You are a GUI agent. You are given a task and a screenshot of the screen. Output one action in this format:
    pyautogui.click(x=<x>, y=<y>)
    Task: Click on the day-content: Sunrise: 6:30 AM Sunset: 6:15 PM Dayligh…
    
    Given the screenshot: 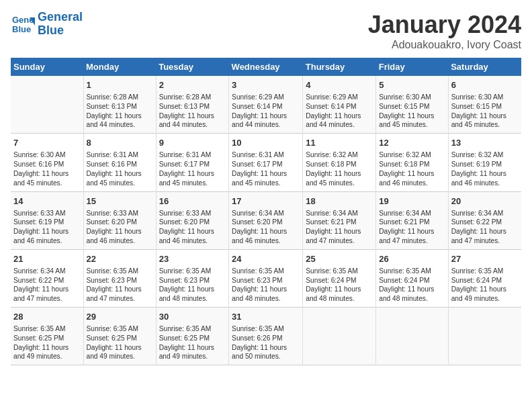 What is the action you would take?
    pyautogui.click(x=485, y=111)
    